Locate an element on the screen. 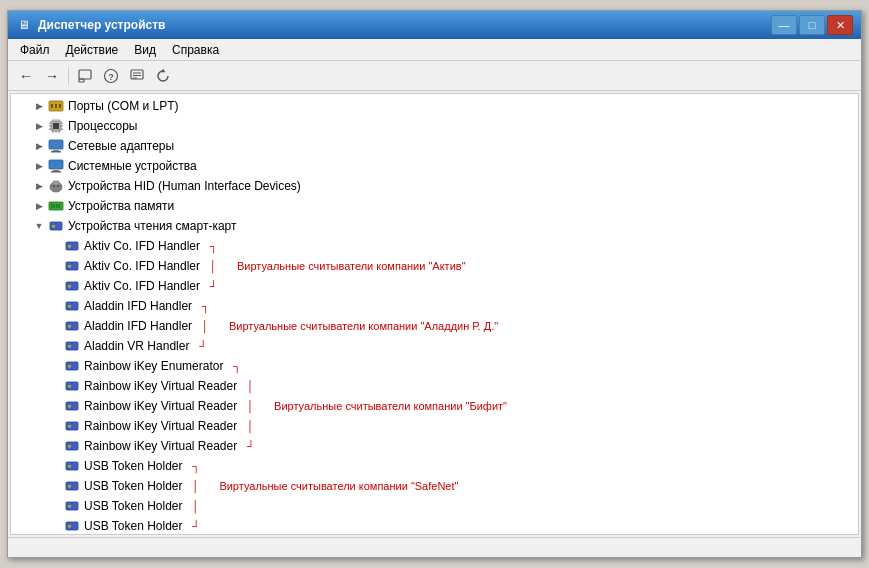 The width and height of the screenshot is (869, 568). tree-item-token1: USB Token Holder ┐ is located at coordinates (434, 466).